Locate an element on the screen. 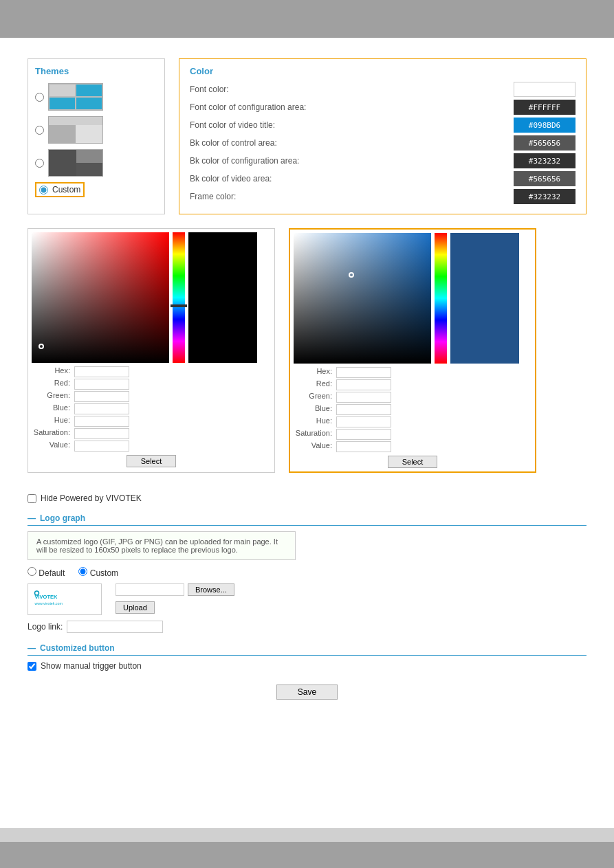 The width and height of the screenshot is (614, 868). picker1-blue-label: Blue: is located at coordinates (52, 409).